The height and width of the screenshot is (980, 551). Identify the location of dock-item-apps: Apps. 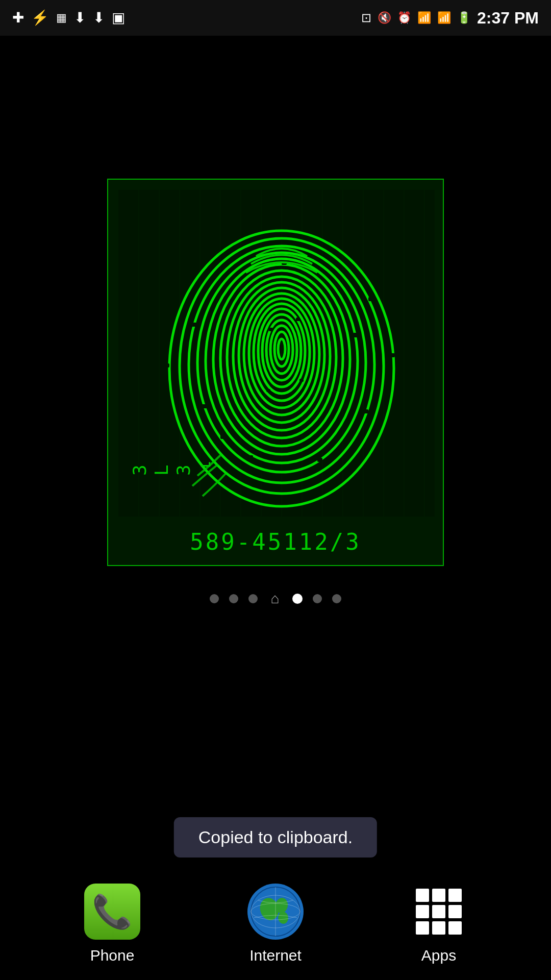
(439, 924).